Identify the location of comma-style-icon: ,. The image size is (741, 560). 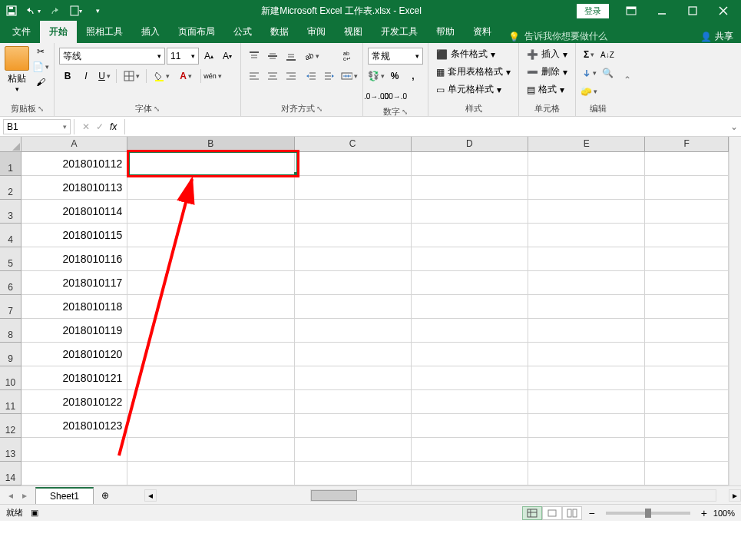
(413, 76).